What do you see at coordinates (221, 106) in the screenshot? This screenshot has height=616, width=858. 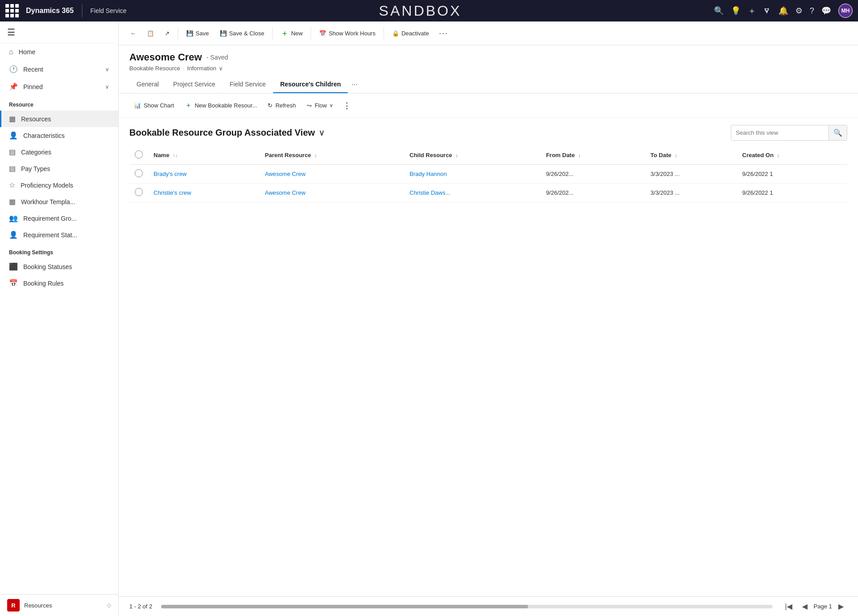 I see `new-bookable-button: ＋ New Bookable Resour...` at bounding box center [221, 106].